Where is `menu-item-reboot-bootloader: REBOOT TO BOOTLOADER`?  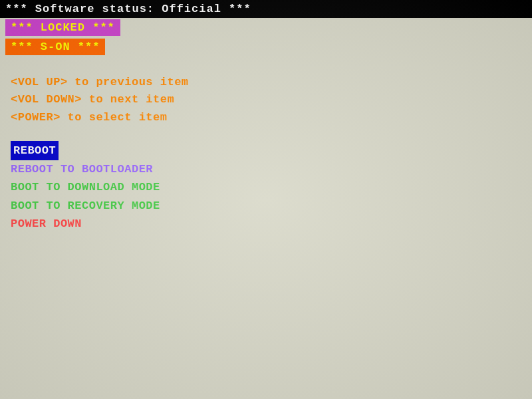 menu-item-reboot-bootloader: REBOOT TO BOOTLOADER is located at coordinates (271, 169).